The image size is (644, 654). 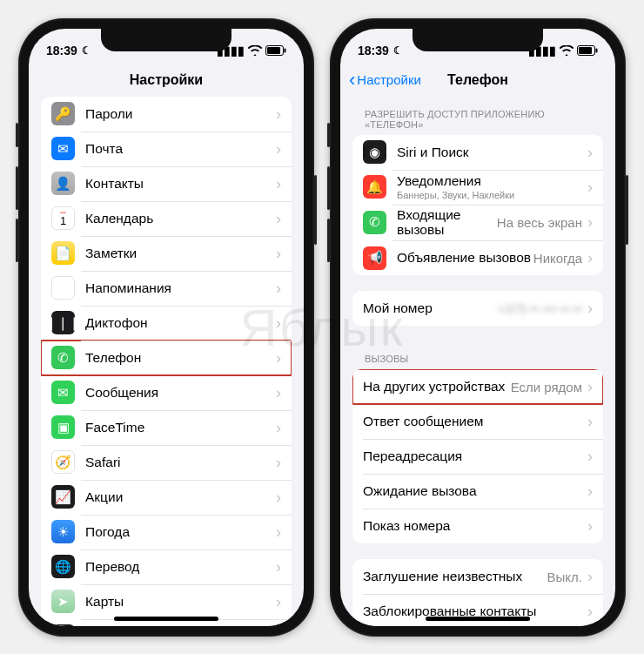 What do you see at coordinates (166, 288) in the screenshot?
I see `settings-row-reminders: ☰ Напоминания ›` at bounding box center [166, 288].